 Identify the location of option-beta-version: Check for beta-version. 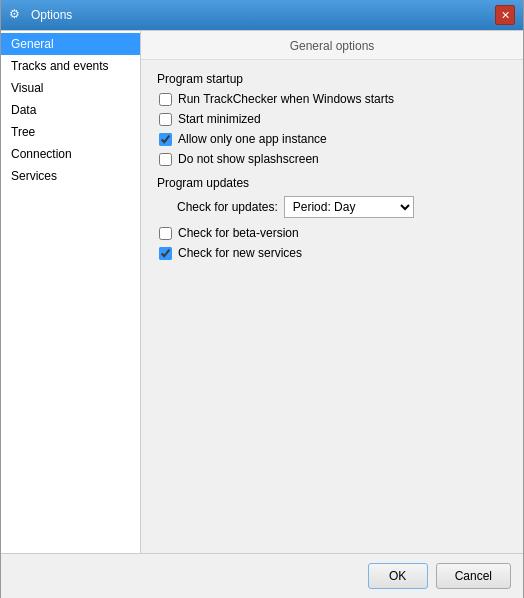
(333, 233).